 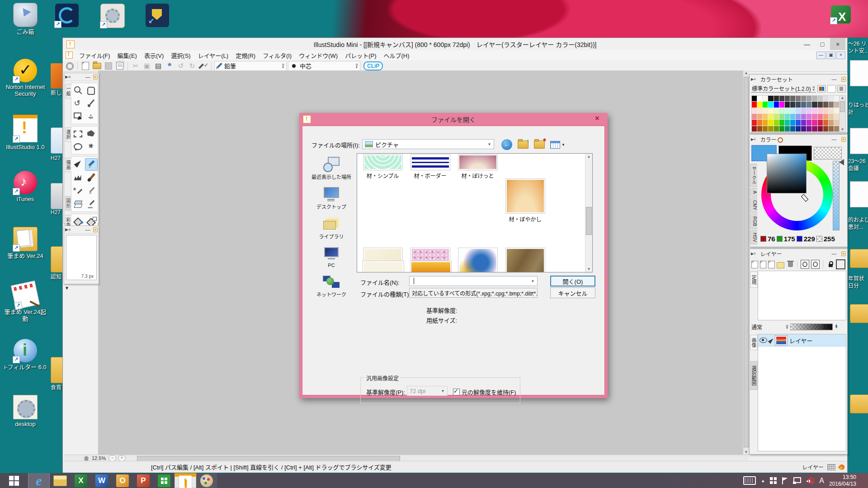 I want to click on menu-item: 定規(R), so click(x=245, y=55).